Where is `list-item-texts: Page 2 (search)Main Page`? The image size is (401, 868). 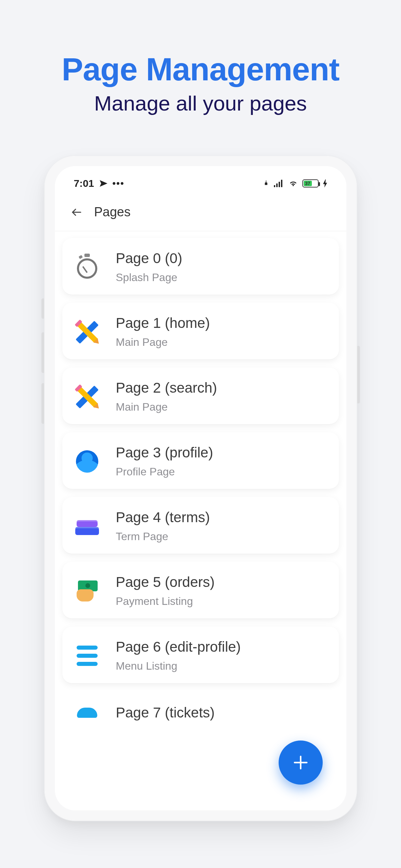
list-item-texts: Page 2 (search)Main Page is located at coordinates (167, 397).